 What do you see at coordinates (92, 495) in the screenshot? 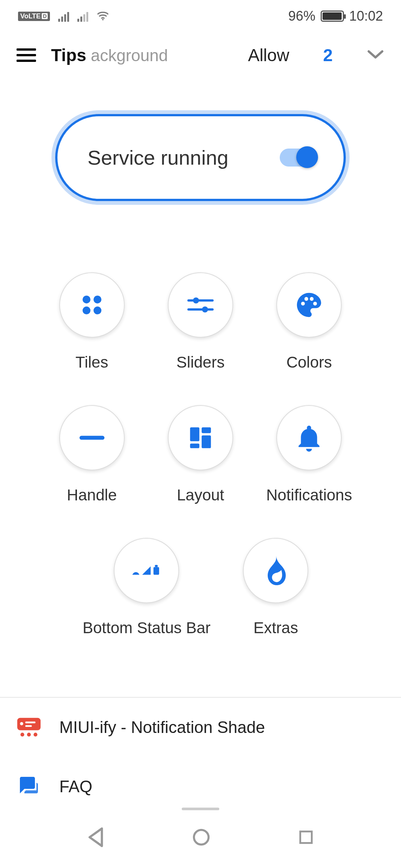
I see `grid-label: Handle` at bounding box center [92, 495].